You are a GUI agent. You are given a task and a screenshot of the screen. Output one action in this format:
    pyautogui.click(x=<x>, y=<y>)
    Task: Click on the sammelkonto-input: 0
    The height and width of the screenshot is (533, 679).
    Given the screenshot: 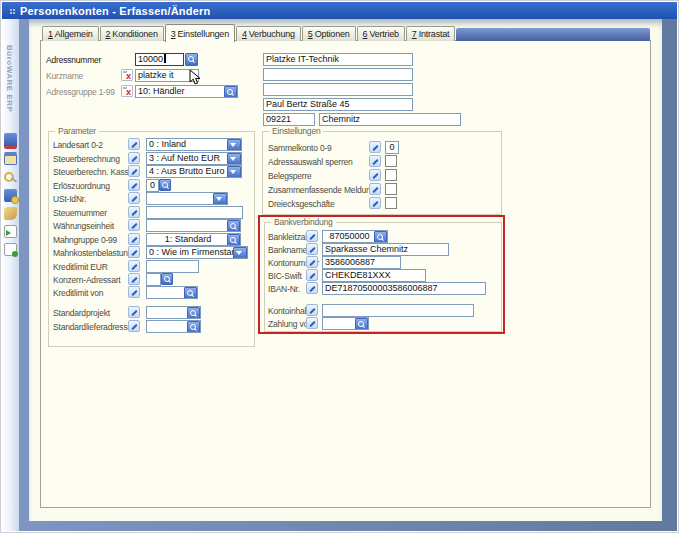 What is the action you would take?
    pyautogui.click(x=392, y=148)
    